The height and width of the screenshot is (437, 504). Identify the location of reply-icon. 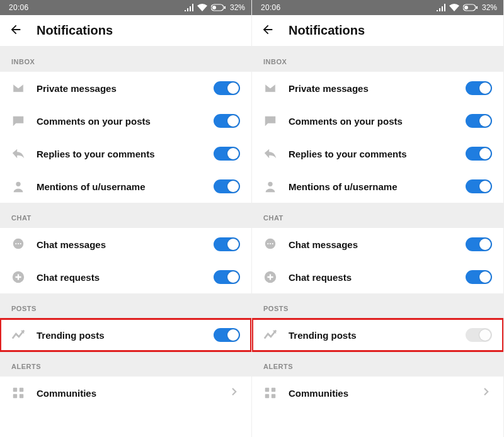
(270, 154).